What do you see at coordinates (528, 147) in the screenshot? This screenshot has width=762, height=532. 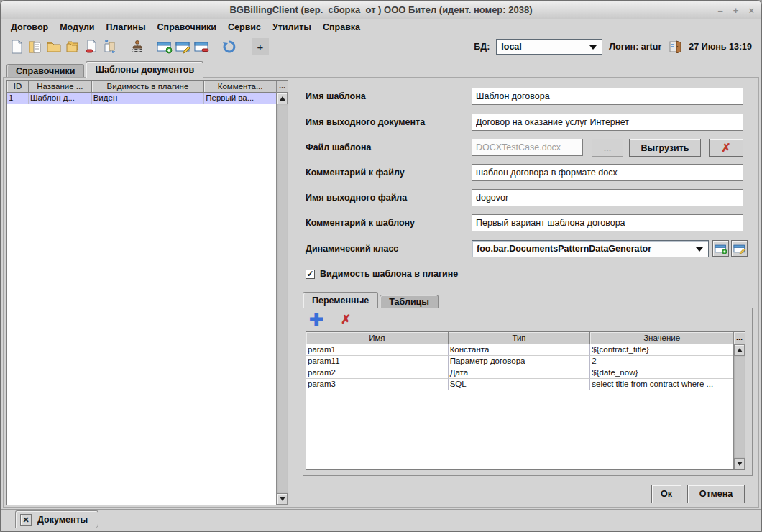 I see `template-file-input` at bounding box center [528, 147].